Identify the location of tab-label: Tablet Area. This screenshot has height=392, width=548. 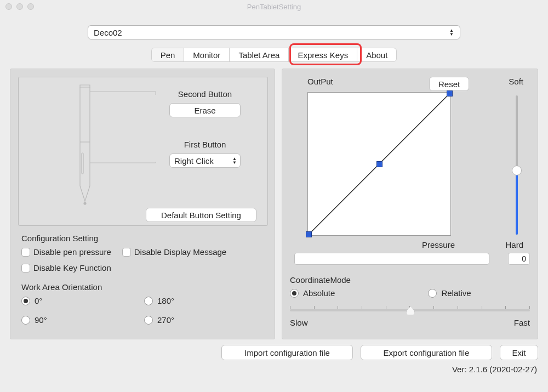
(259, 55).